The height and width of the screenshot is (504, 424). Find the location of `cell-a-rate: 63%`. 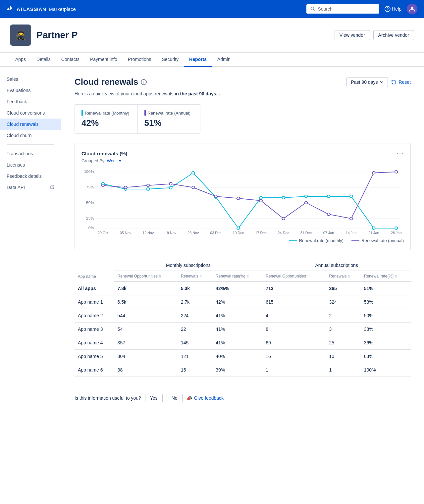

cell-a-rate: 63% is located at coordinates (386, 356).